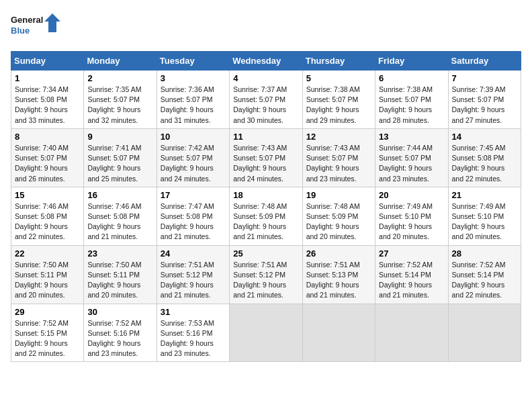 This screenshot has height=411, width=532. What do you see at coordinates (47, 195) in the screenshot?
I see `day-number: 15` at bounding box center [47, 195].